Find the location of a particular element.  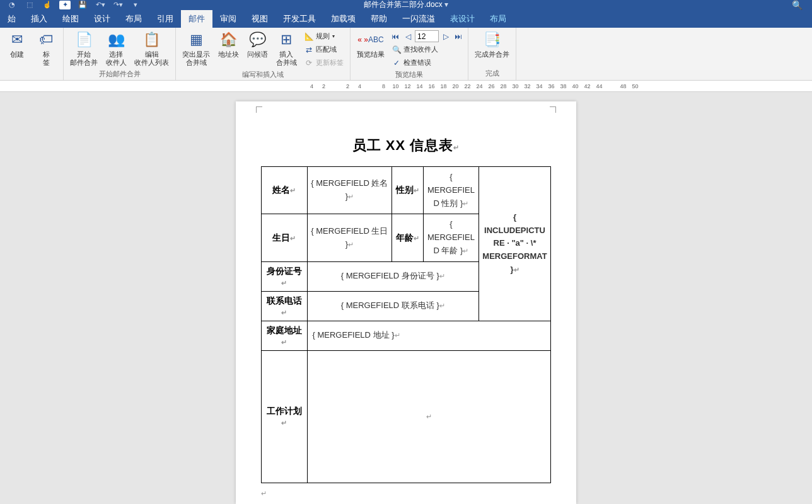

tab-table-design: 表设计 is located at coordinates (463, 19).